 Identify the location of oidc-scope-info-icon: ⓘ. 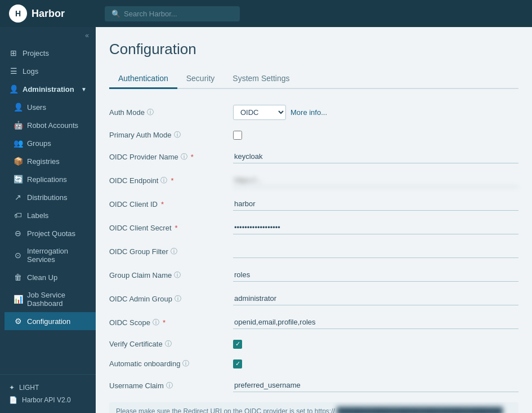
(156, 322).